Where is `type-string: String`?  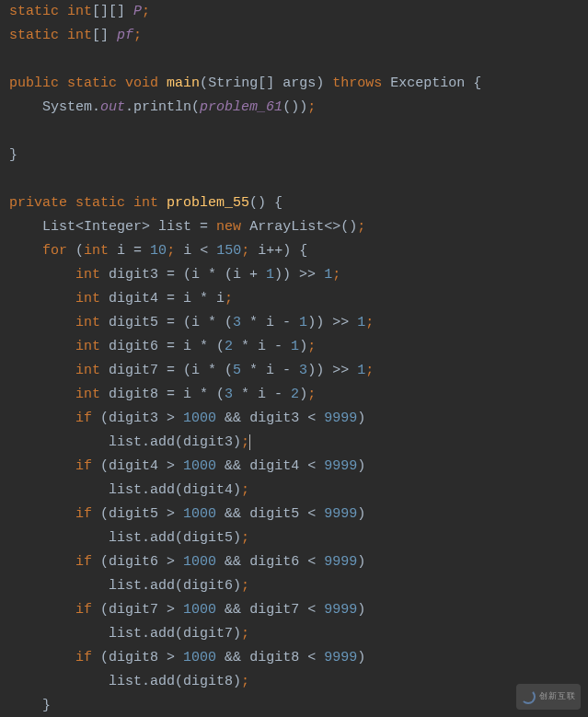 type-string: String is located at coordinates (233, 83).